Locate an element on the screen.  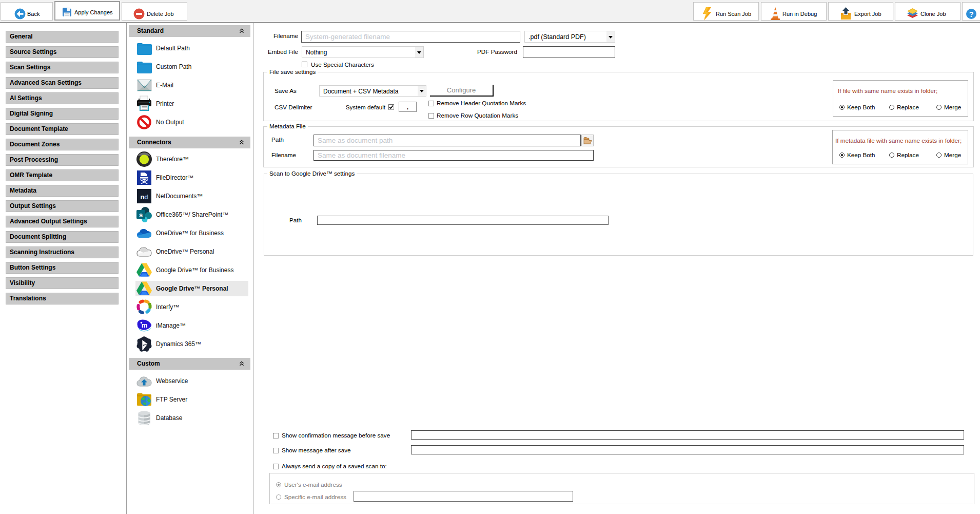
svg-text: d is located at coordinates (146, 197).